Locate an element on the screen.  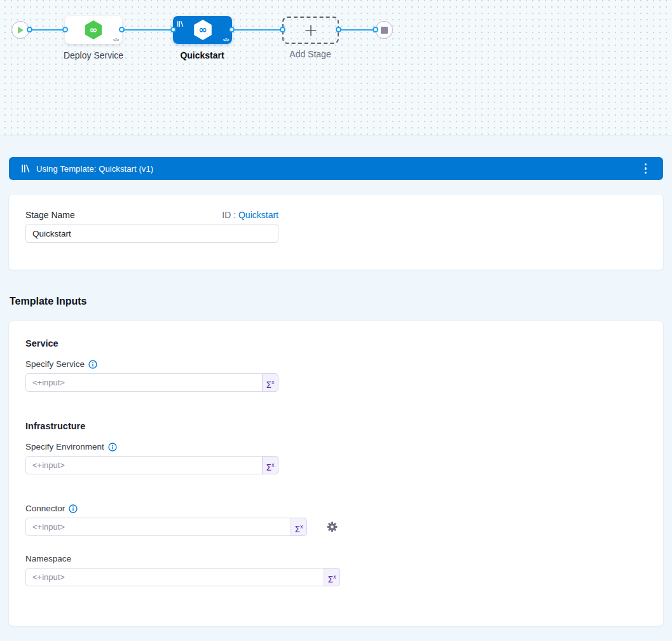
specify-environment-input is located at coordinates (144, 465).